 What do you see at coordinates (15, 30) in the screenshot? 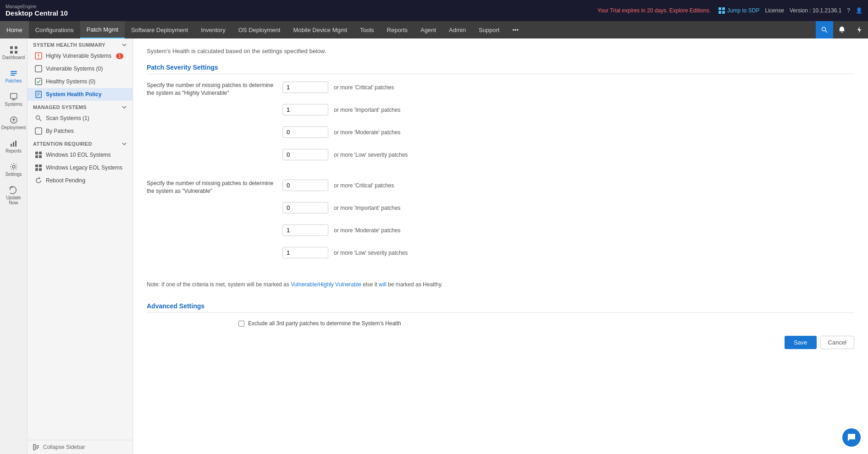
I see `nav-home: Home` at bounding box center [15, 30].